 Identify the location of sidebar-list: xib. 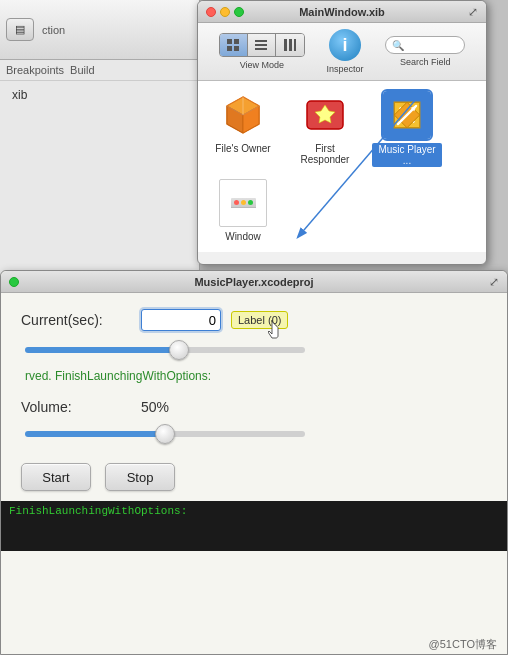
(100, 95).